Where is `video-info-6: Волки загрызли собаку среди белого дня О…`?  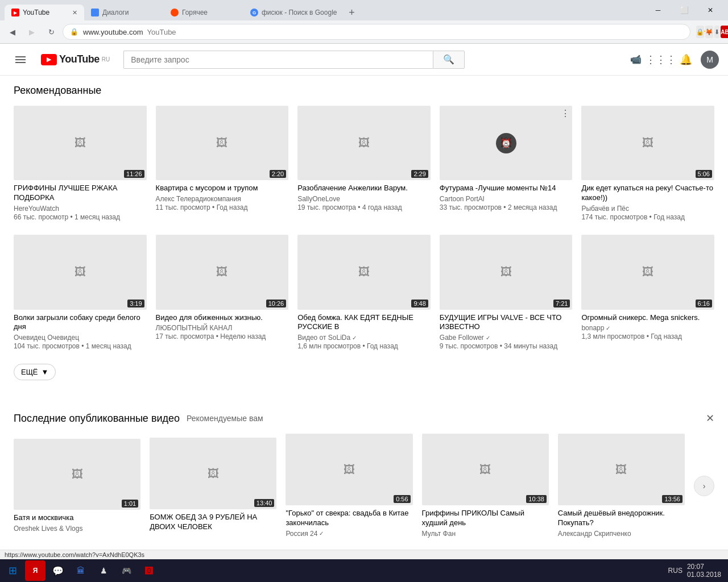
video-info-6: Волки загрызли собаку среди белого дня О… is located at coordinates (80, 330).